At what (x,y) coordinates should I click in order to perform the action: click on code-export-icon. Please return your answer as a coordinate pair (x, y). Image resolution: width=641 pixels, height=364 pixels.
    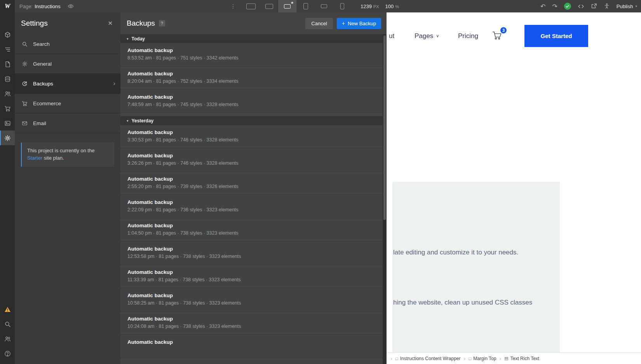
    Looking at the image, I should click on (581, 6).